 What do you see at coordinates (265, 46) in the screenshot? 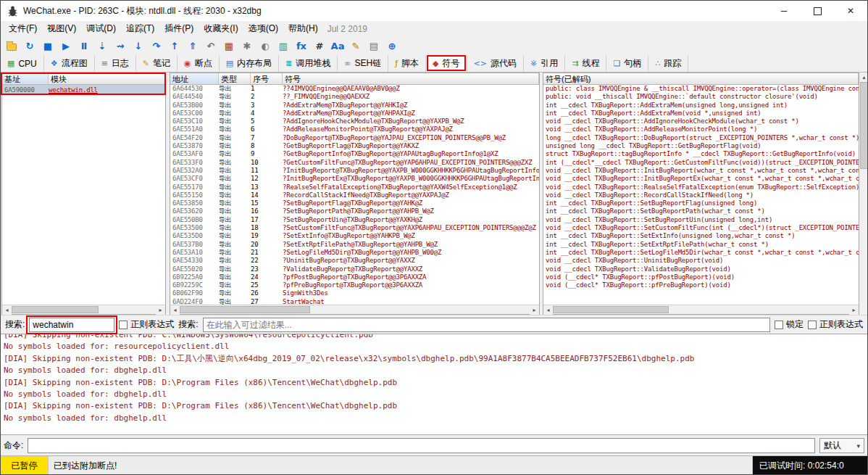
I see `appearance-icon: ◐` at bounding box center [265, 46].